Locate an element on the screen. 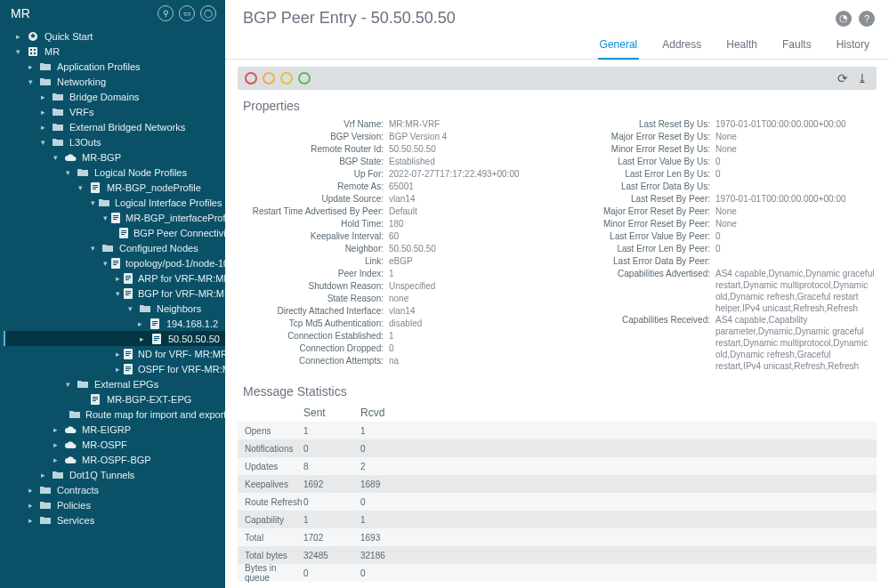 This screenshot has height=588, width=889. property-value: 50.50.50.50 is located at coordinates (470, 149).